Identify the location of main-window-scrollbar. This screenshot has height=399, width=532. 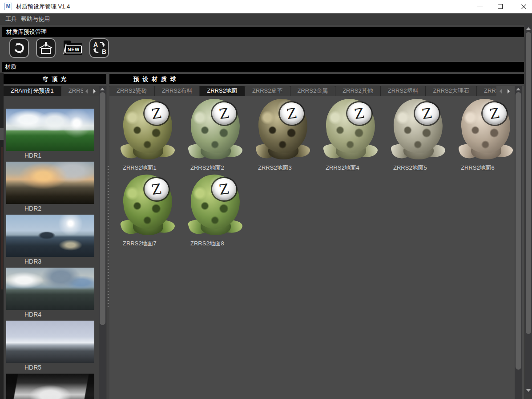
(528, 209).